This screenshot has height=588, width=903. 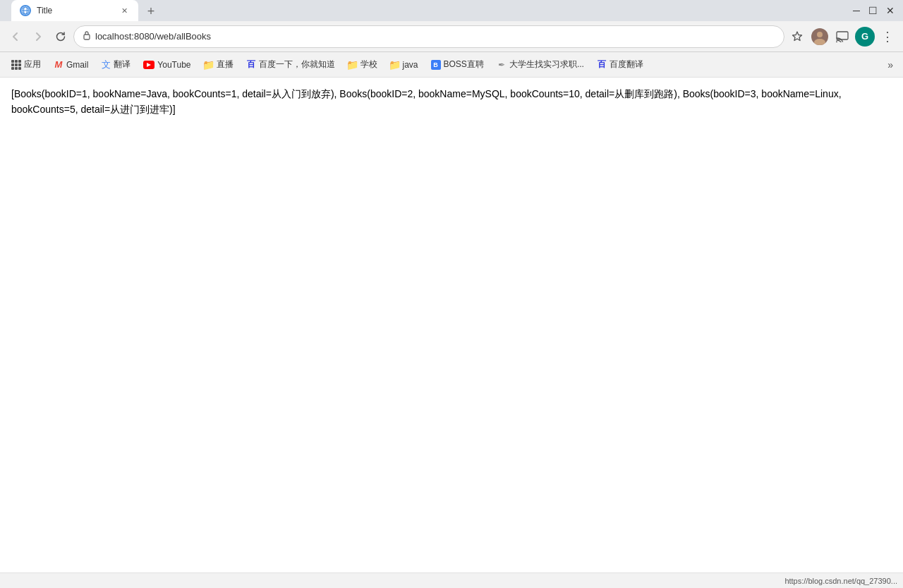 What do you see at coordinates (166, 65) in the screenshot?
I see `bookmark-item-youtube: YouTube` at bounding box center [166, 65].